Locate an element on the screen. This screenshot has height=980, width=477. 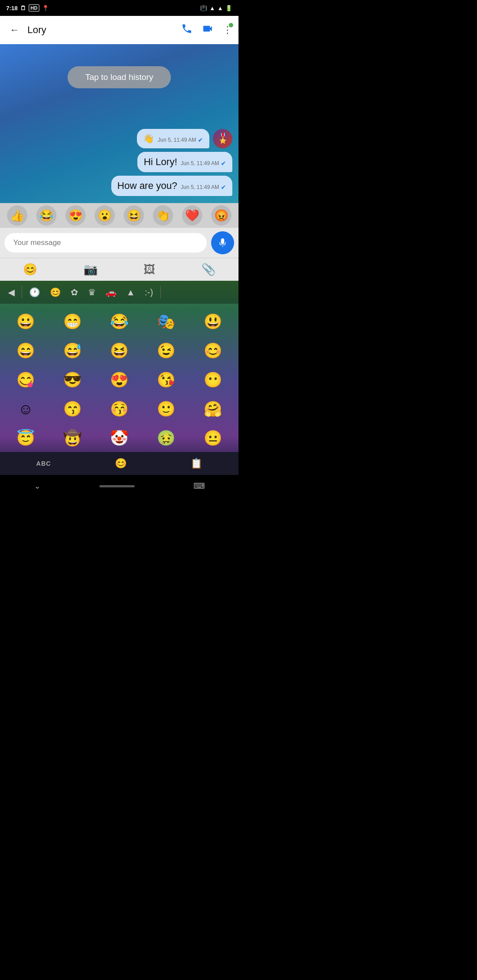
emoji-grinning: 😀 is located at coordinates (26, 321).